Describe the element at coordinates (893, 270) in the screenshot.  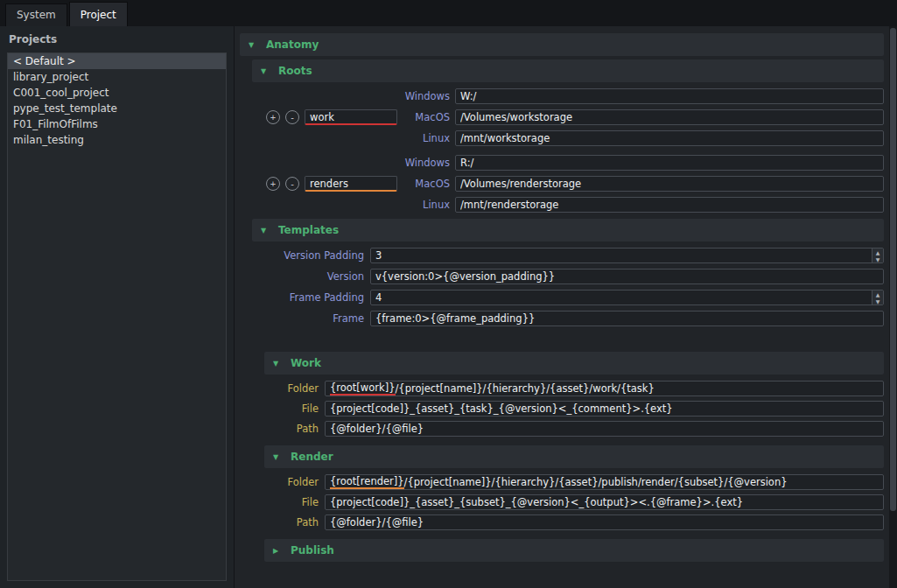
I see `scrollbar-thumb` at that location.